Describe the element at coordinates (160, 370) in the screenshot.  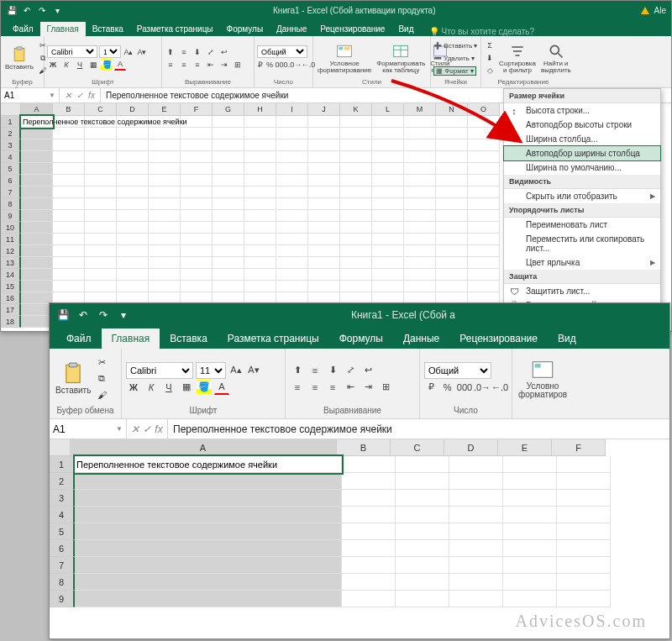
I see `font-name-select: Calibri` at that location.